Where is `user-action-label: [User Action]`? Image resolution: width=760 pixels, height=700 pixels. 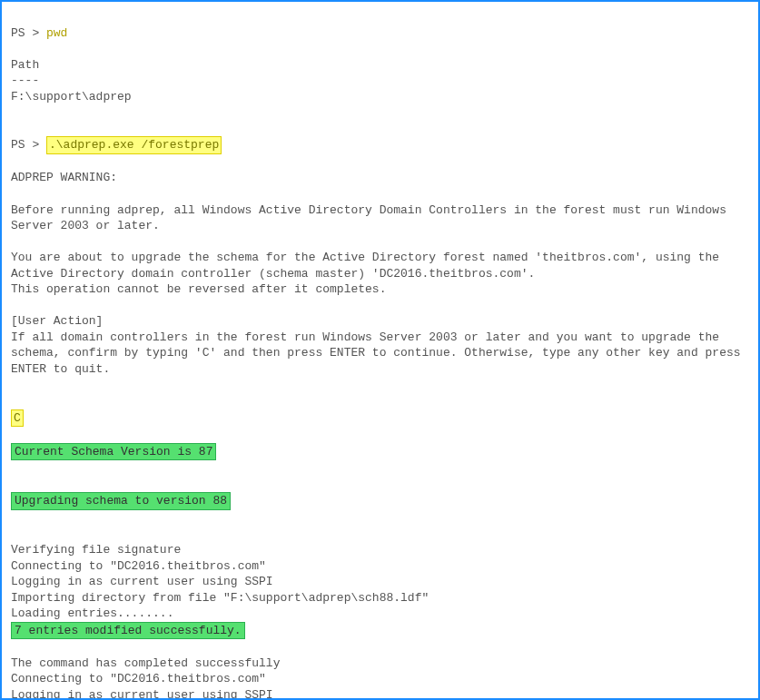
user-action-label: [User Action] is located at coordinates (56, 321).